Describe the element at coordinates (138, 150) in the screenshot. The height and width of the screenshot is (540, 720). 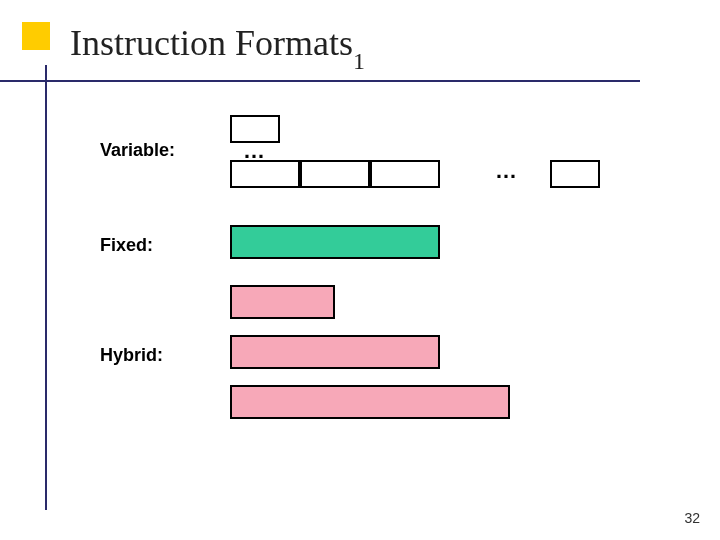
I see `label-variable: Variable:` at that location.